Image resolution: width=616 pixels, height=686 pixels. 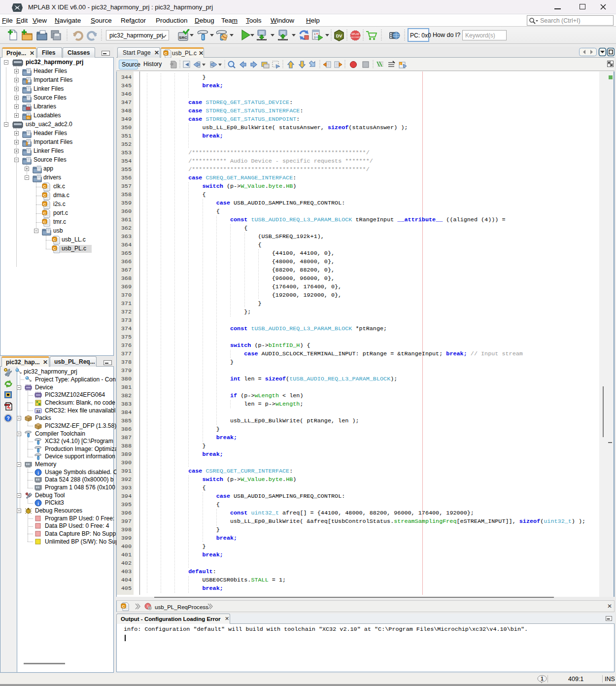 I want to click on svg-text: DISCOVERY, so click(x=356, y=37).